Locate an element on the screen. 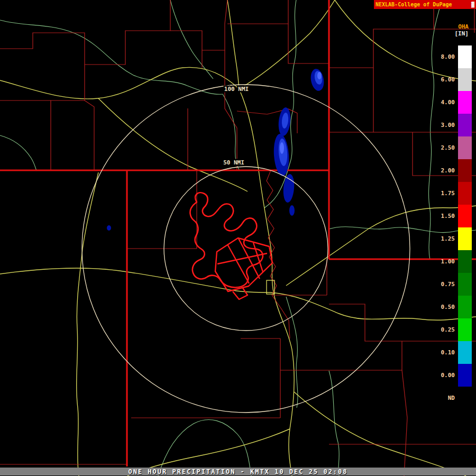 This screenshot has height=476, width=476. product-units-label: [IN] is located at coordinates (462, 34).